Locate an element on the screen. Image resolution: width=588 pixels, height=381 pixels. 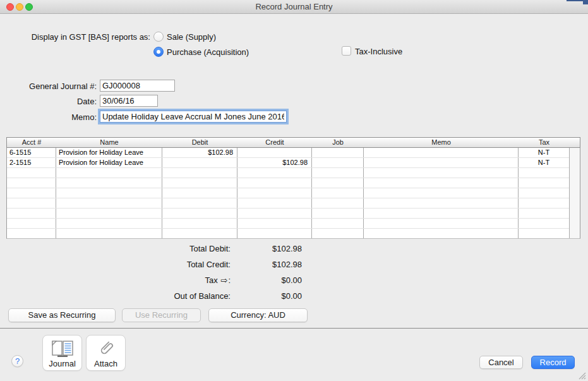
radio-sale-supply-label: Sale (Supply) is located at coordinates (191, 37).